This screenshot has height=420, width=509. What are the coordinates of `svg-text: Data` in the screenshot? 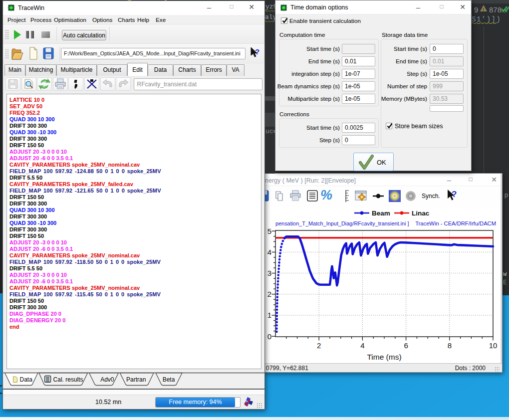 It's located at (26, 380).